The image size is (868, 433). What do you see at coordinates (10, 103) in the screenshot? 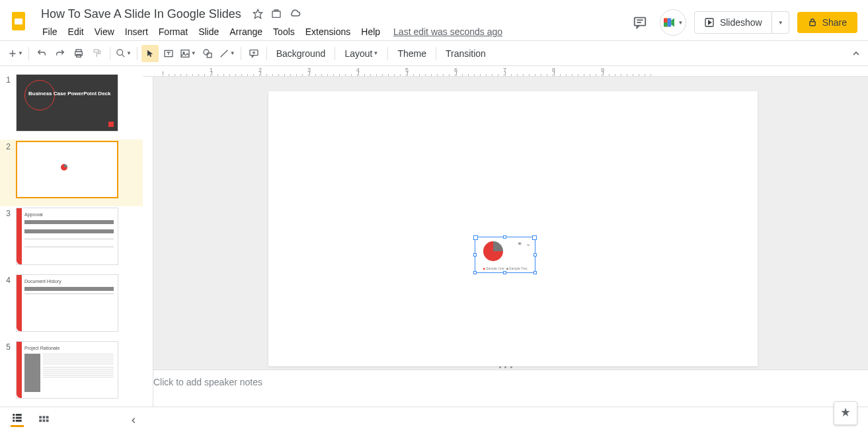
I see `slide-number: 1` at bounding box center [10, 103].